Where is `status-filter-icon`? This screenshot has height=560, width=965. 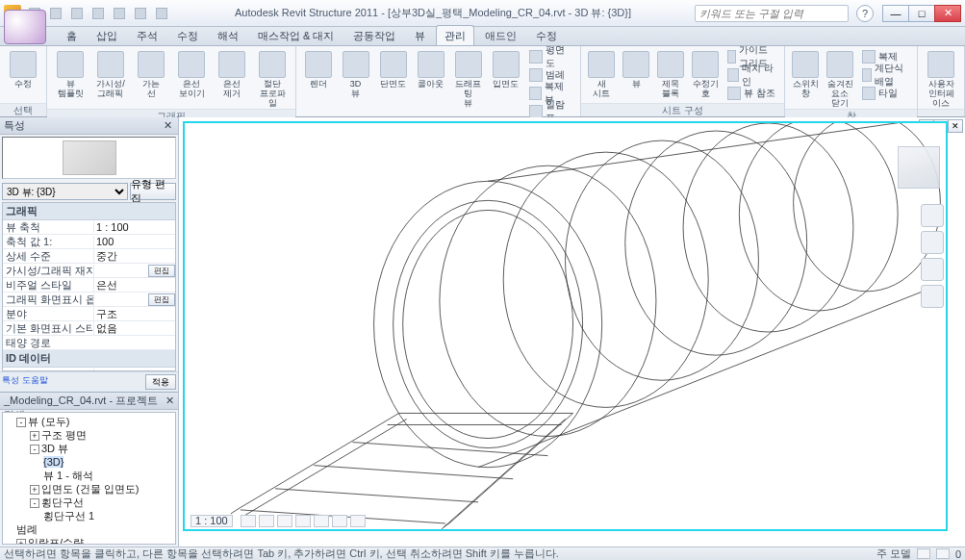 status-filter-icon is located at coordinates (943, 554).